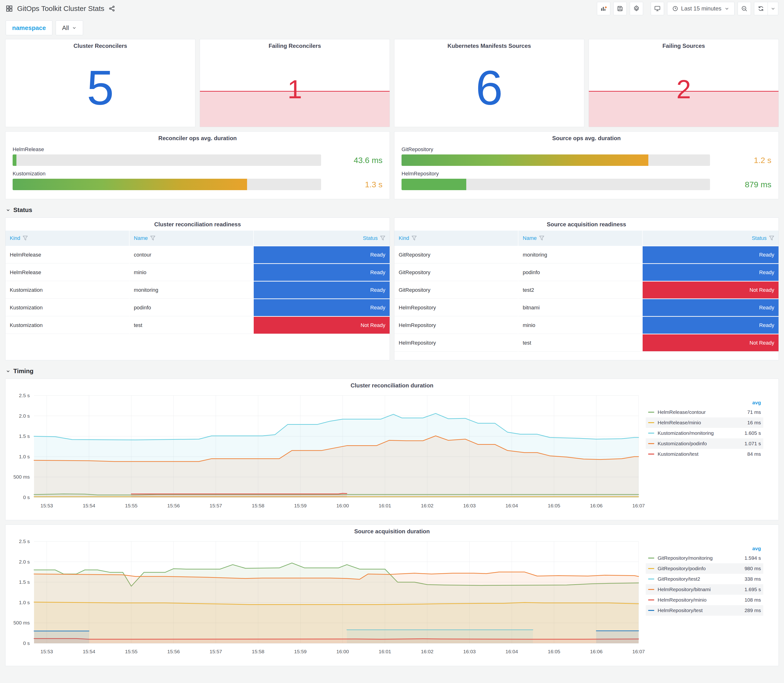 The width and height of the screenshot is (784, 683). What do you see at coordinates (24, 562) in the screenshot?
I see `svg-text: 2.0 s` at bounding box center [24, 562].